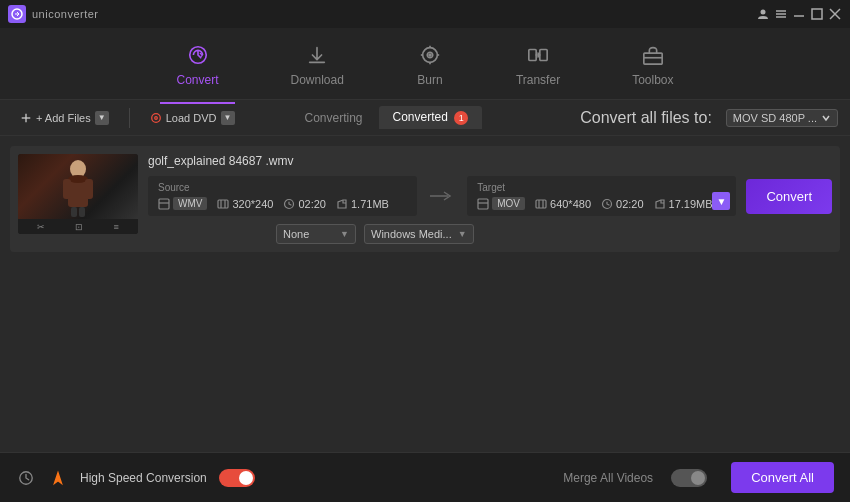 The image size is (850, 502). Describe the element at coordinates (835, 14) in the screenshot. I see `close-button` at that location.